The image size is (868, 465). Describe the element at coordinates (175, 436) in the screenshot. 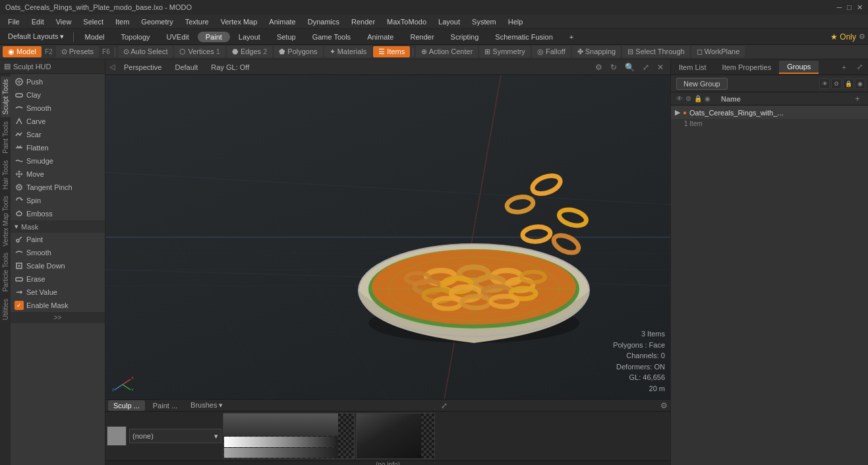

I see `brush-dropdown: (none) ▾` at that location.